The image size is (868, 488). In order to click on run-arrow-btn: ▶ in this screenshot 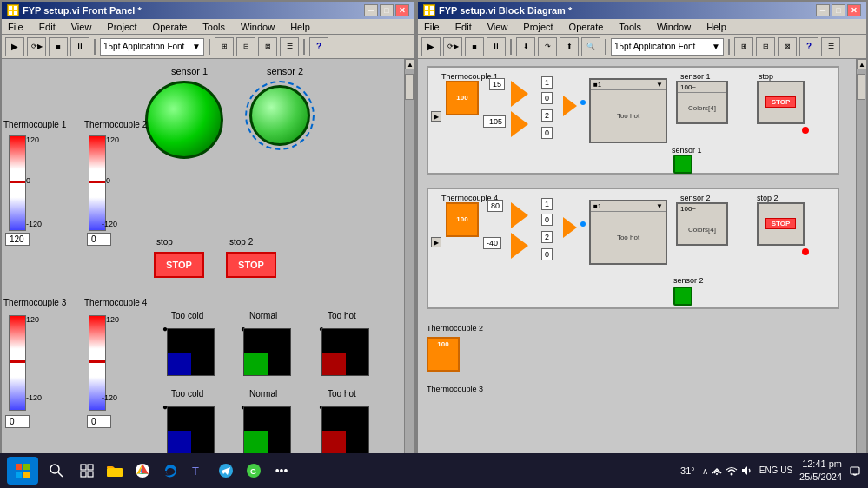, I will do `click(15, 47)`.